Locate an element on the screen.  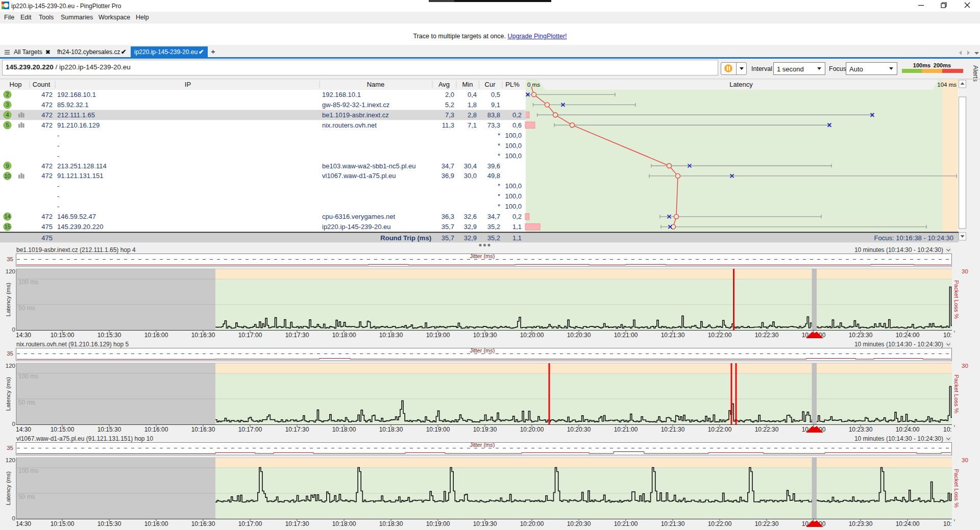
svg-text:be1.1019-asbr.inext.cz (212.11: be1.1019-asbr.inext.cz (212.111.1.65) ho… is located at coordinates (76, 250).